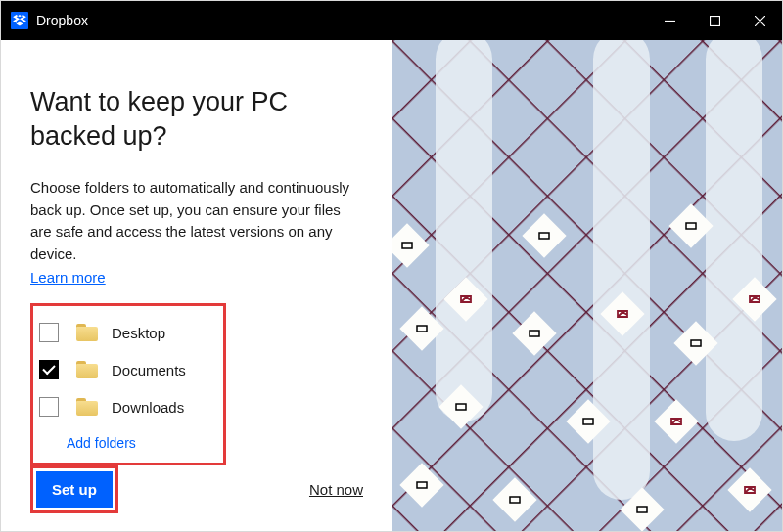 This screenshot has height=532, width=783. Describe the element at coordinates (49, 407) in the screenshot. I see `checkbox-downloads` at that location.